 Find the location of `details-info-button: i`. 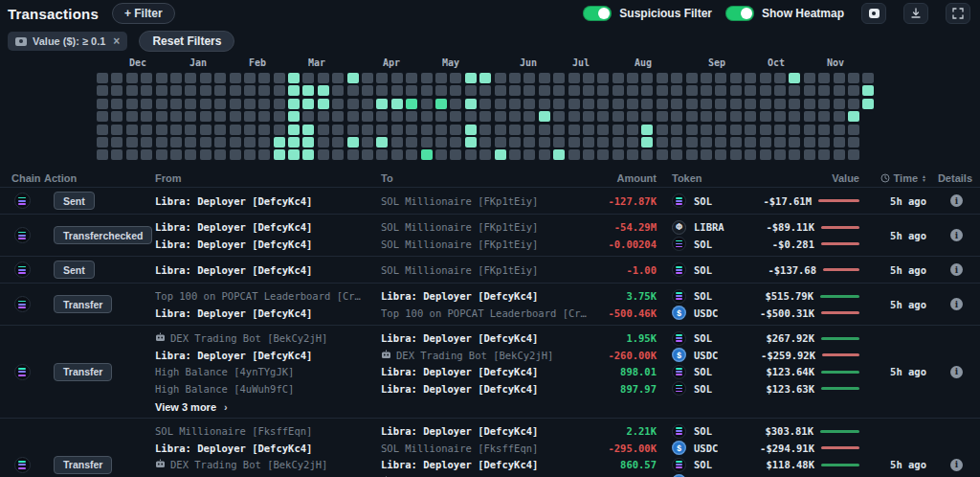

details-info-button: i is located at coordinates (957, 201).